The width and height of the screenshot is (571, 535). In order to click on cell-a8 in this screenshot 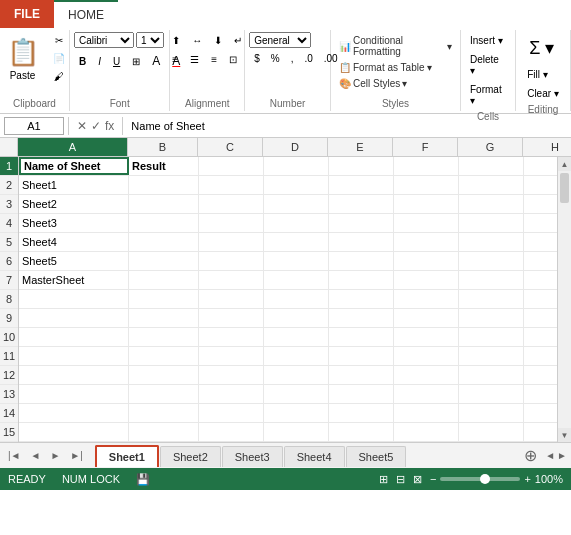, I will do `click(74, 299)`.